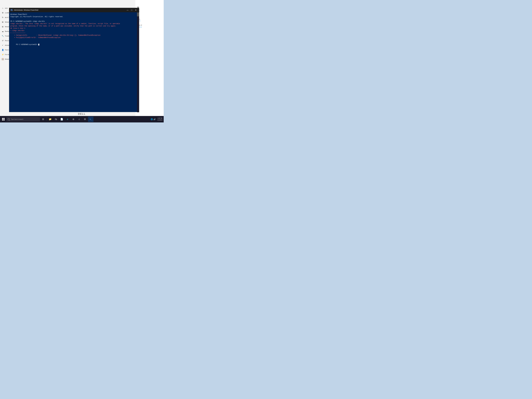  What do you see at coordinates (73, 33) in the screenshot?
I see `ps-line-9: + ~~~~~~~~~~~~~~` at bounding box center [73, 33].